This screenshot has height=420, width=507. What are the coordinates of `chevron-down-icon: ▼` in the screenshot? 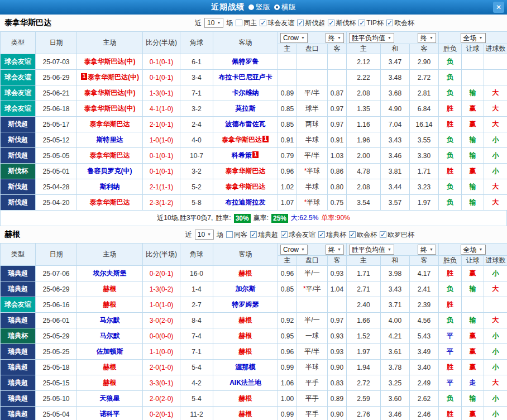 It's located at (303, 38).